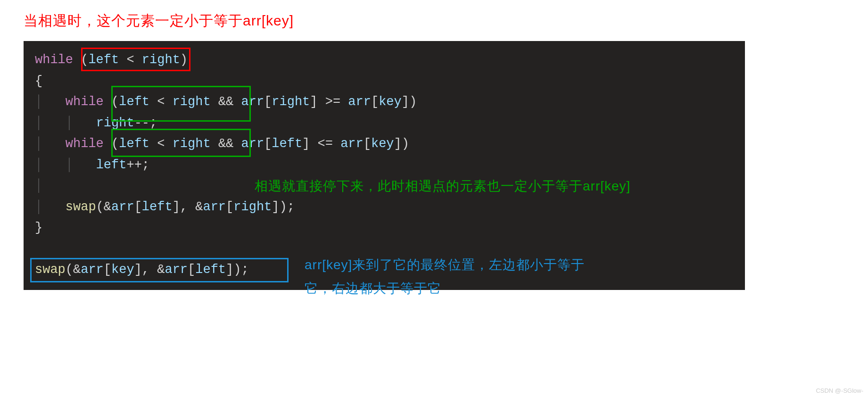 Image resolution: width=868 pixels, height=397 pixels. I want to click on watermark: CSDN @-SGlow-, so click(839, 390).